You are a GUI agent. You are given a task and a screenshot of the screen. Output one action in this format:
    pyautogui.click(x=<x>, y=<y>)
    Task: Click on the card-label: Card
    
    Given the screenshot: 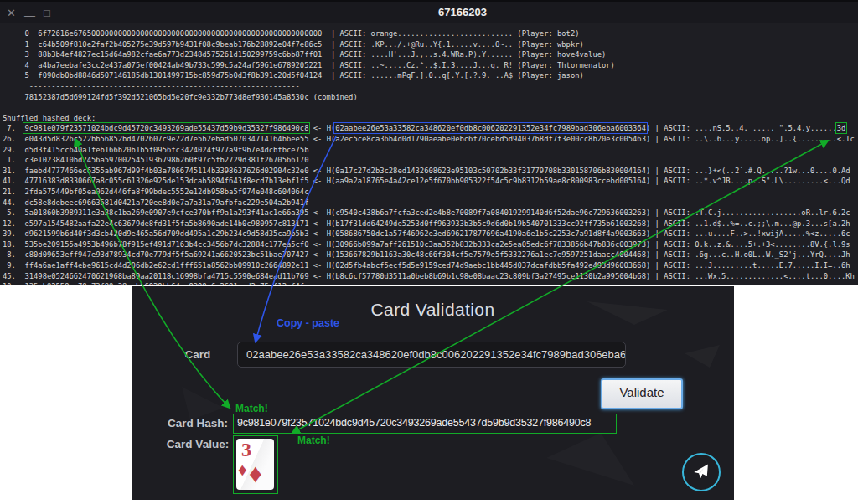 What is the action you would take?
    pyautogui.click(x=198, y=355)
    